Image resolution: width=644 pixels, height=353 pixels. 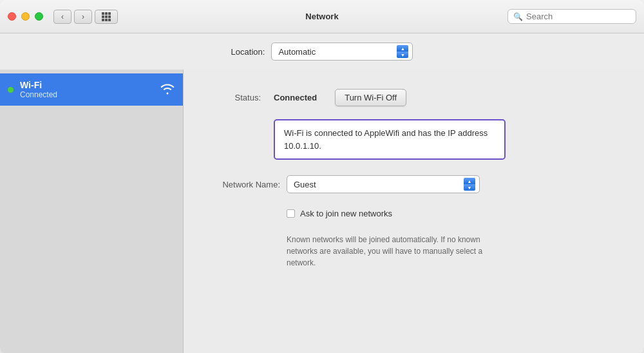 I want to click on network-name-row: Network Name: Guest ▲ ▼, so click(x=413, y=184).